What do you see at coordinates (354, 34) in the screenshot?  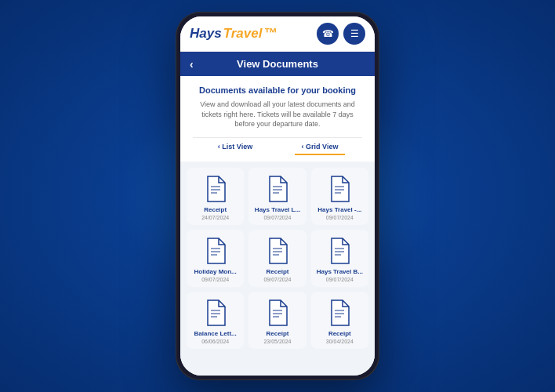 I see `menu-icon: ☰` at bounding box center [354, 34].